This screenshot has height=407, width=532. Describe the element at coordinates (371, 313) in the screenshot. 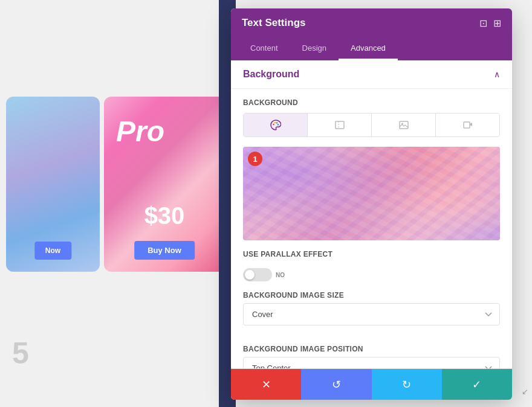

I see `image-size-block: Background Image Size Cover Contain Auto` at that location.